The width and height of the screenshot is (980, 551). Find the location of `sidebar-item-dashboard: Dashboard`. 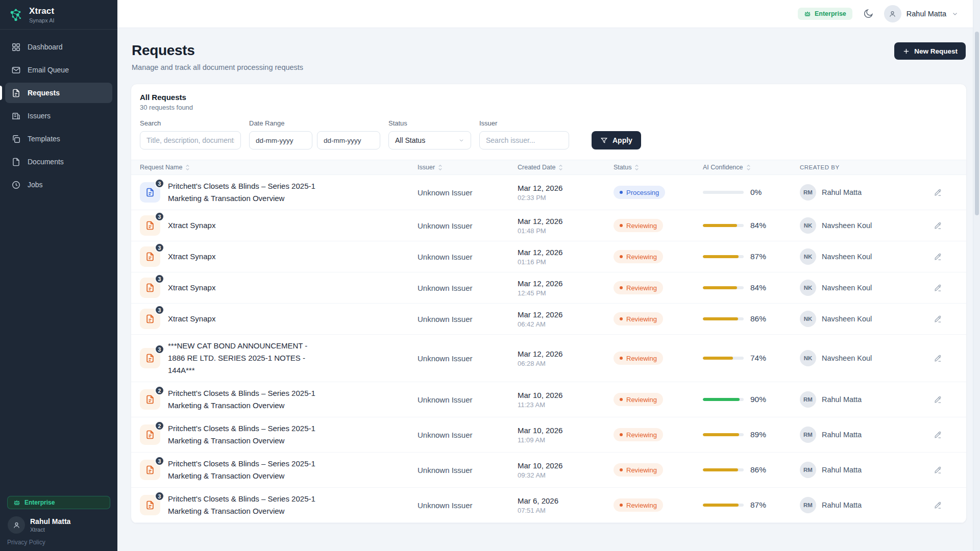

sidebar-item-dashboard: Dashboard is located at coordinates (59, 47).